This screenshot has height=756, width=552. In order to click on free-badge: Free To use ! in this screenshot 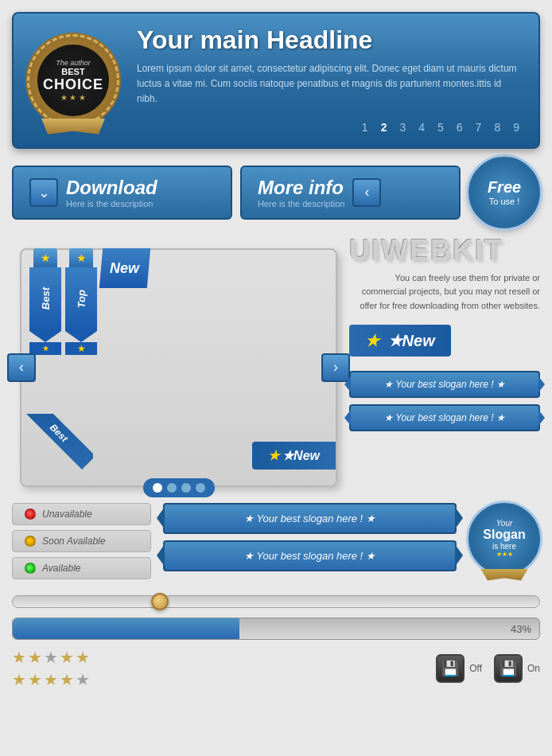, I will do `click(504, 193)`.